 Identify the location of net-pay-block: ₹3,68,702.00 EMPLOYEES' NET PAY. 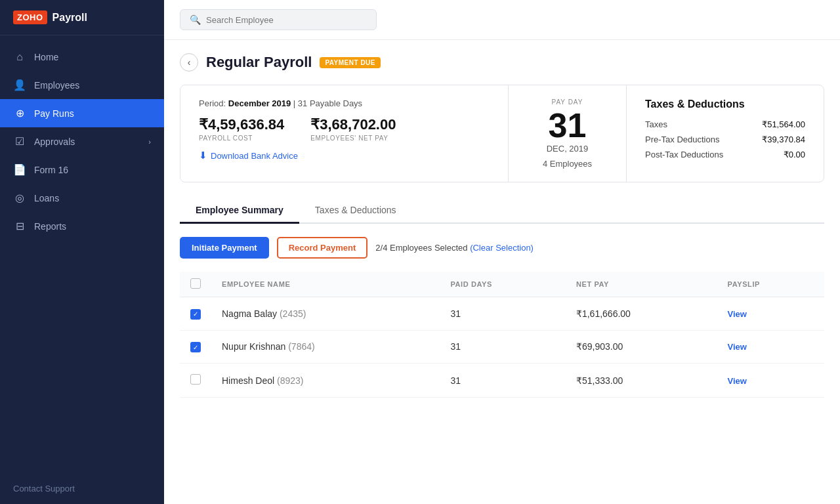
(353, 129).